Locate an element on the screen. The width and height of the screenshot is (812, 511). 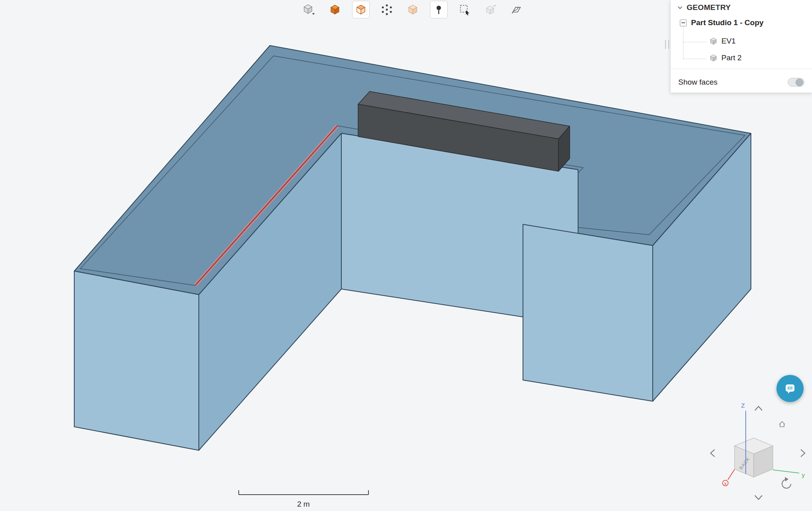
rotate-right-chevron is located at coordinates (803, 453).